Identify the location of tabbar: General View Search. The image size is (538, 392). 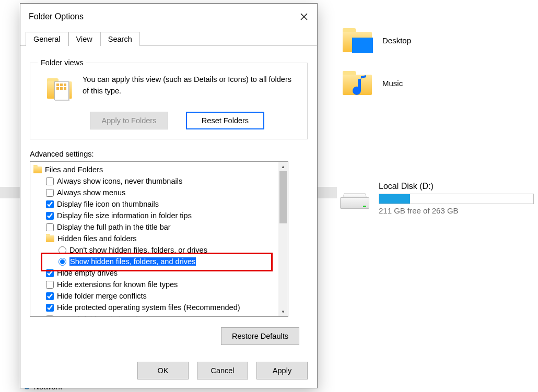
(169, 38).